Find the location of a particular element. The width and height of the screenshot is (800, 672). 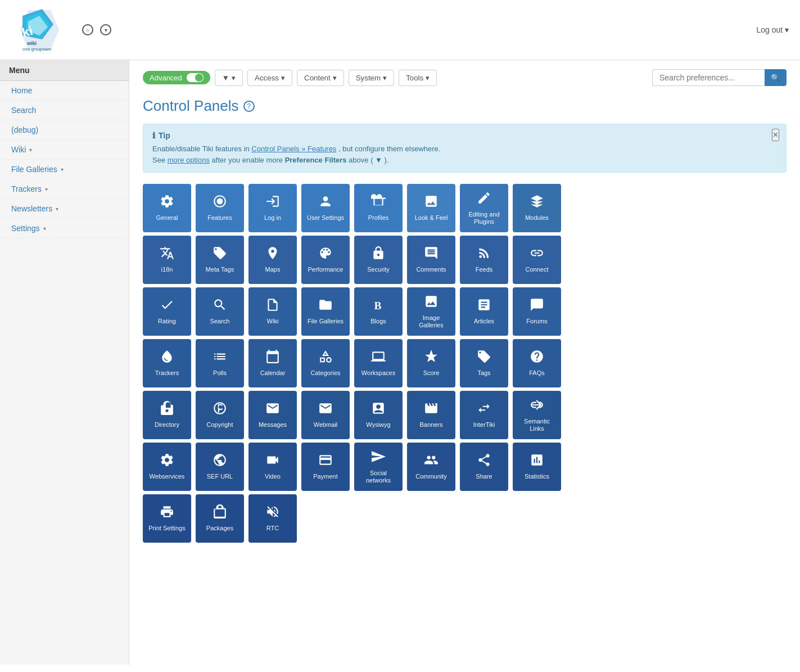

cp-label: Community is located at coordinates (431, 477).